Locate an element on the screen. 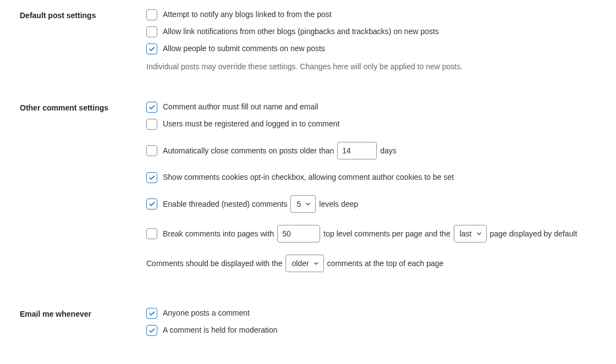 This screenshot has width=616, height=364. paginate-label-after: page displayed by default is located at coordinates (534, 234).